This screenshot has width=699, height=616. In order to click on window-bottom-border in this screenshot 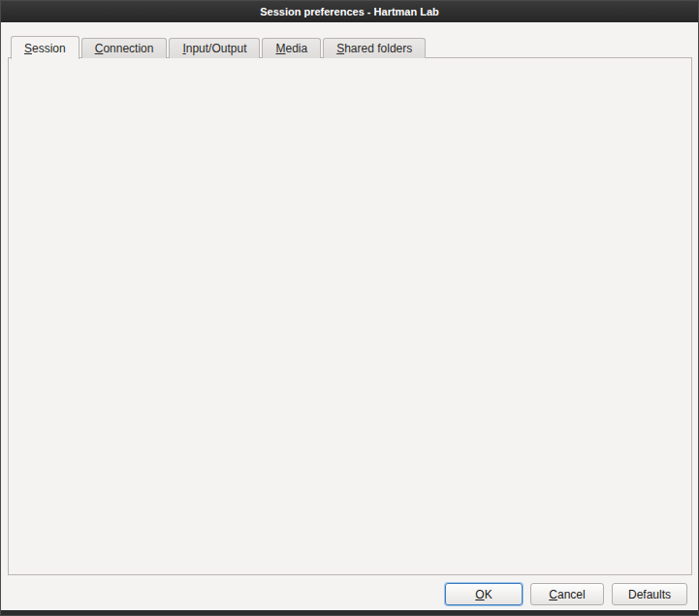, I will do `click(349, 613)`.